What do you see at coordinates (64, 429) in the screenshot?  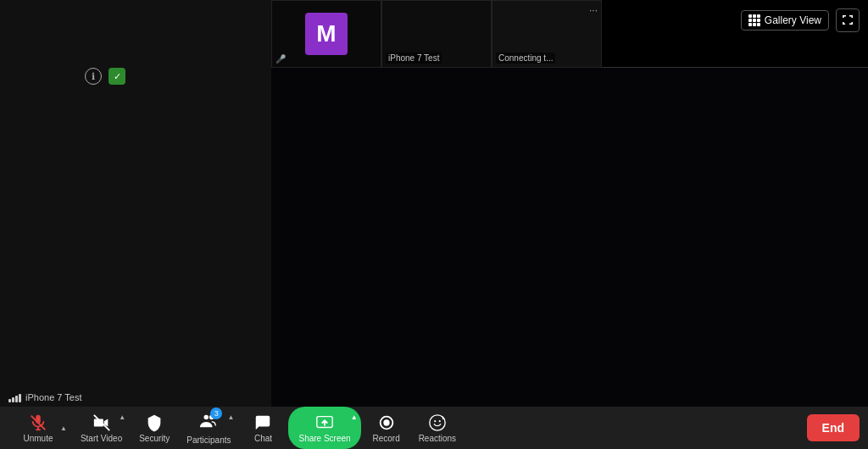 I see `unmute-chevron: ▲` at bounding box center [64, 429].